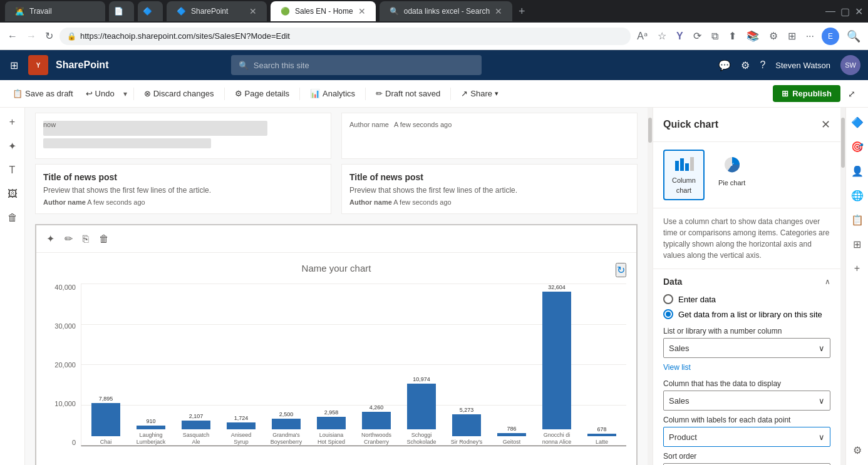  What do you see at coordinates (362, 11) in the screenshot?
I see `tab-close-sales: ✕` at bounding box center [362, 11].